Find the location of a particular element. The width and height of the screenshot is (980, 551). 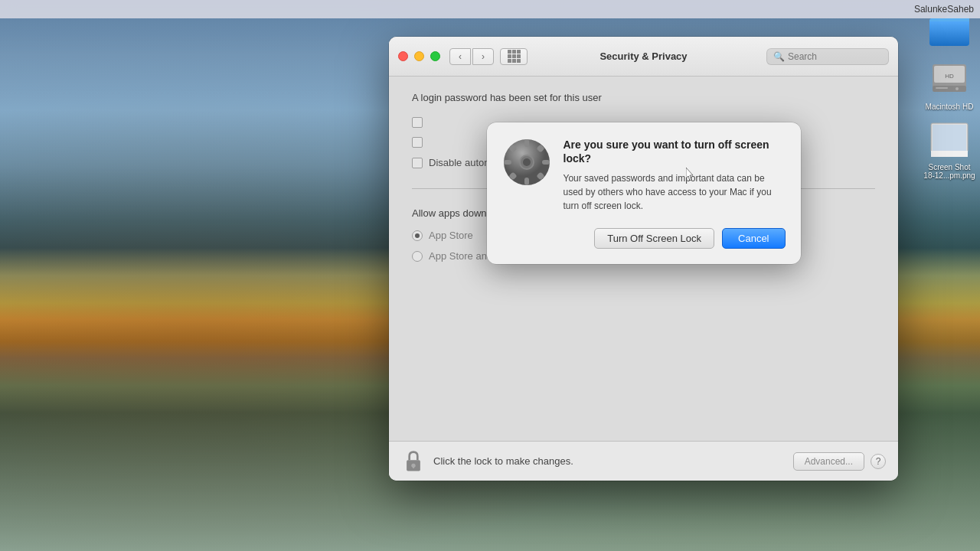

dialog-icon is located at coordinates (527, 162).